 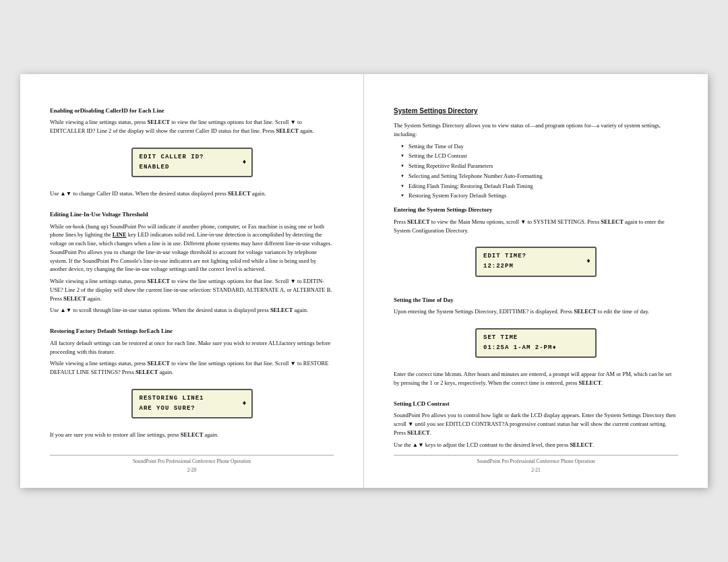 What do you see at coordinates (536, 343) in the screenshot?
I see `time-of-day-display: SET TIME 01:25A 1-AM 2-PM♦` at bounding box center [536, 343].